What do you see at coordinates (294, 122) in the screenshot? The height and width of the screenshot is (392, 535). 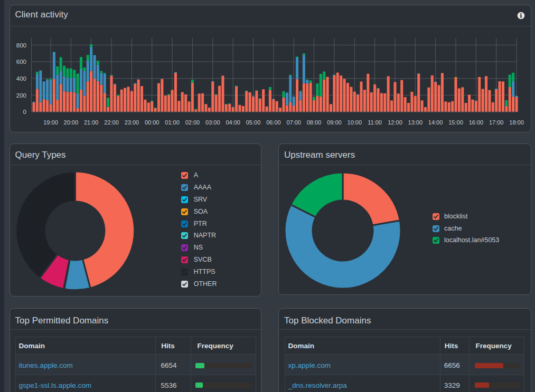 I see `svg-text: 07:00` at bounding box center [294, 122].